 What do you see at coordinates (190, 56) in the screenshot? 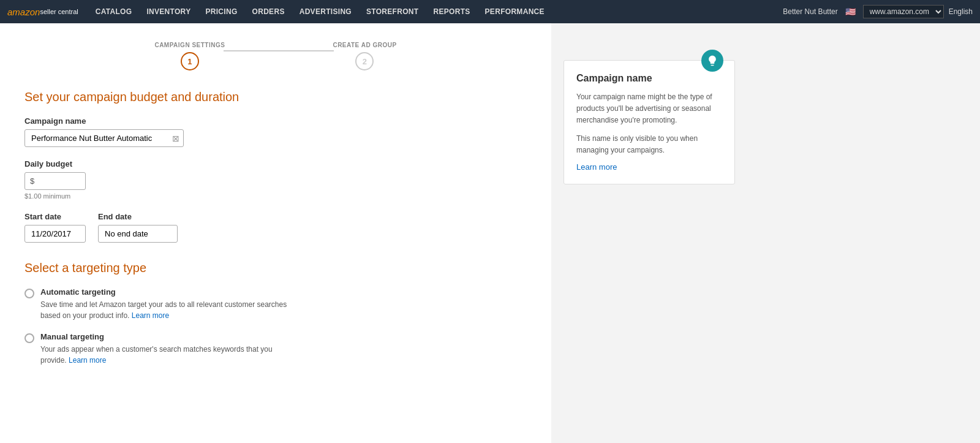
I see `step-1: CAMPAIGN SETTINGS 1` at bounding box center [190, 56].